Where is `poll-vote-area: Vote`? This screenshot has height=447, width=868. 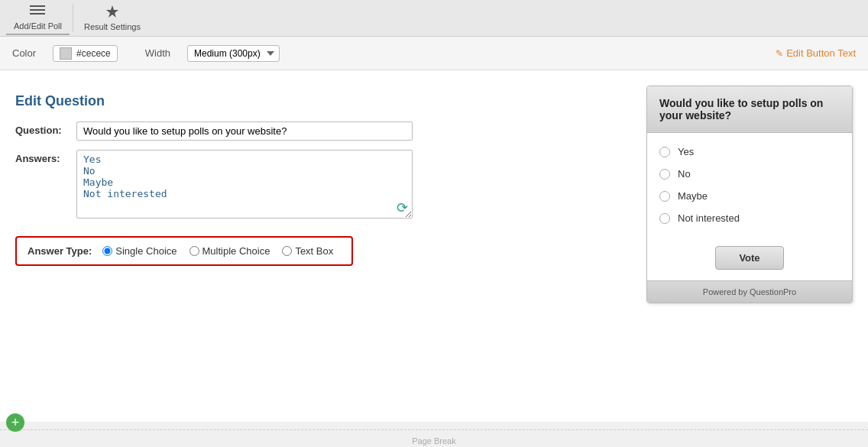 poll-vote-area: Vote is located at coordinates (750, 258).